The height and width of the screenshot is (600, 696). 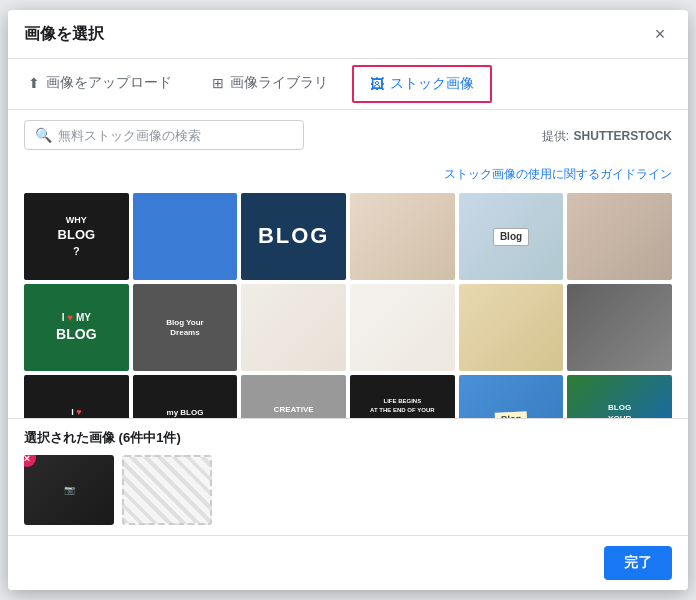 What do you see at coordinates (660, 34) in the screenshot?
I see `close-button: ×` at bounding box center [660, 34].